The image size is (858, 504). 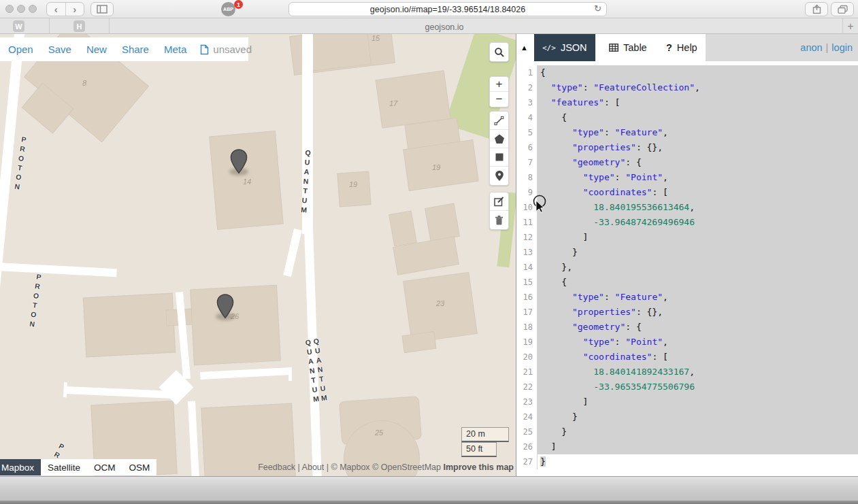 I want to click on editor-line: 6 "properties": {},, so click(x=687, y=148).